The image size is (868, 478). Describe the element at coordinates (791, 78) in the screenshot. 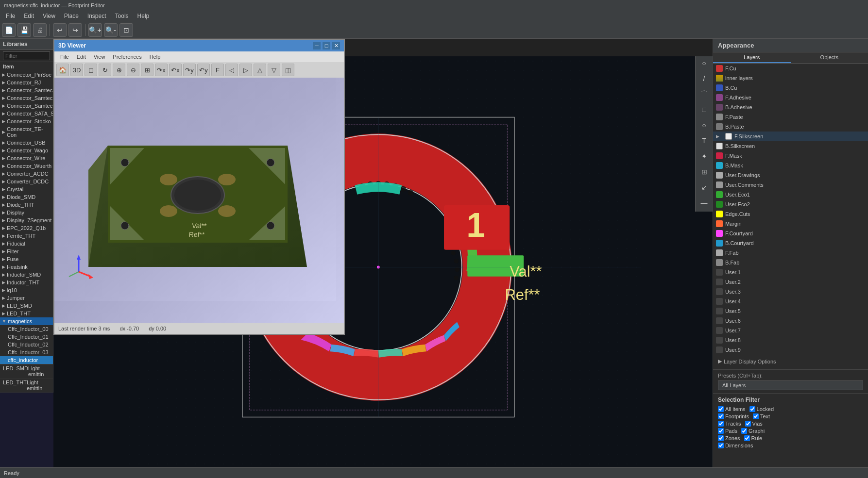

I see `layer-row-inner: inner layers` at that location.